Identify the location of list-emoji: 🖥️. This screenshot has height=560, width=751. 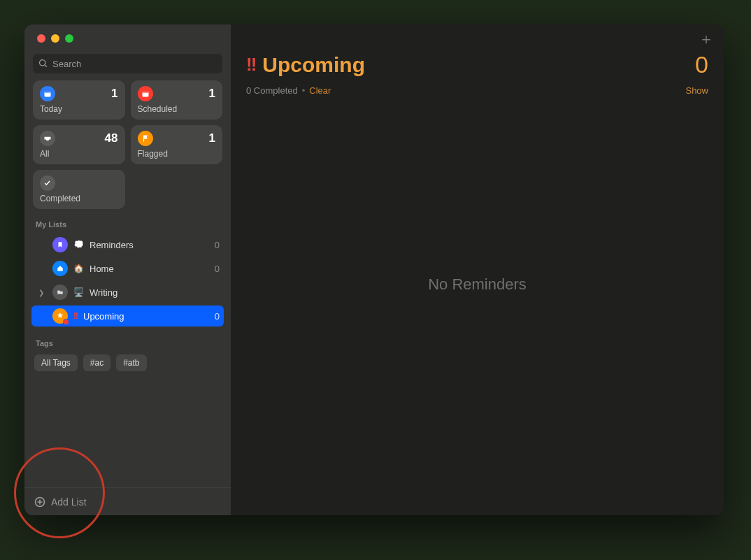
(78, 292).